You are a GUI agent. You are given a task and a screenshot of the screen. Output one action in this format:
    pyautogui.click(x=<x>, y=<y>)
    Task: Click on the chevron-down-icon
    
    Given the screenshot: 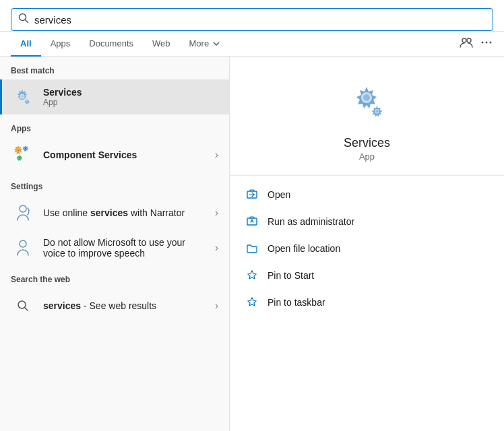 What is the action you would take?
    pyautogui.click(x=216, y=44)
    